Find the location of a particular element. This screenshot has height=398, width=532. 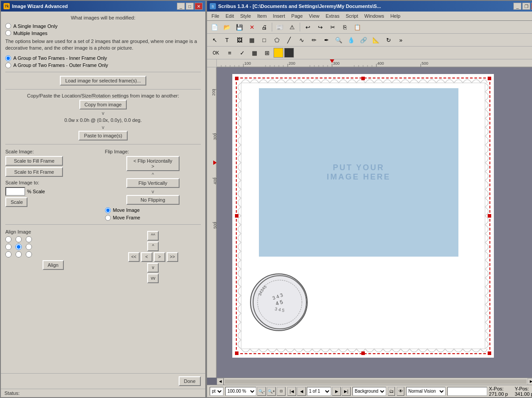

last-page-button: ▶| is located at coordinates (346, 391).